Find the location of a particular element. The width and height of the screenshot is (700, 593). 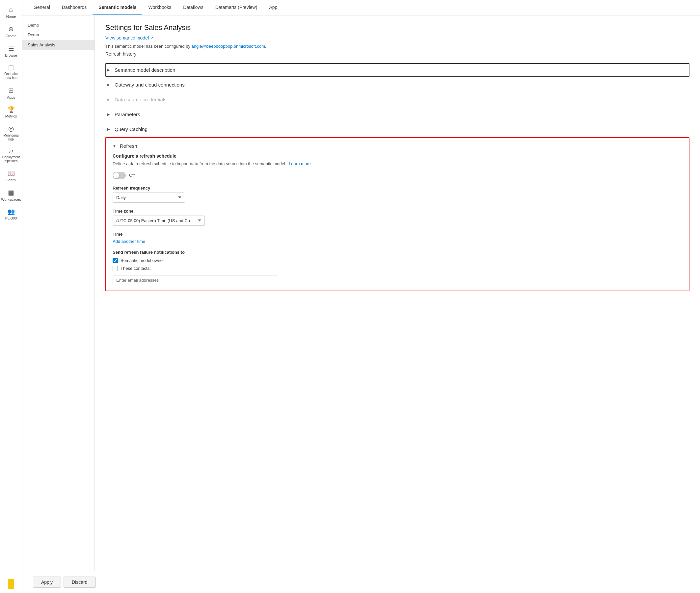

refresh-frequency-group: Refresh frequency Daily is located at coordinates (398, 194).